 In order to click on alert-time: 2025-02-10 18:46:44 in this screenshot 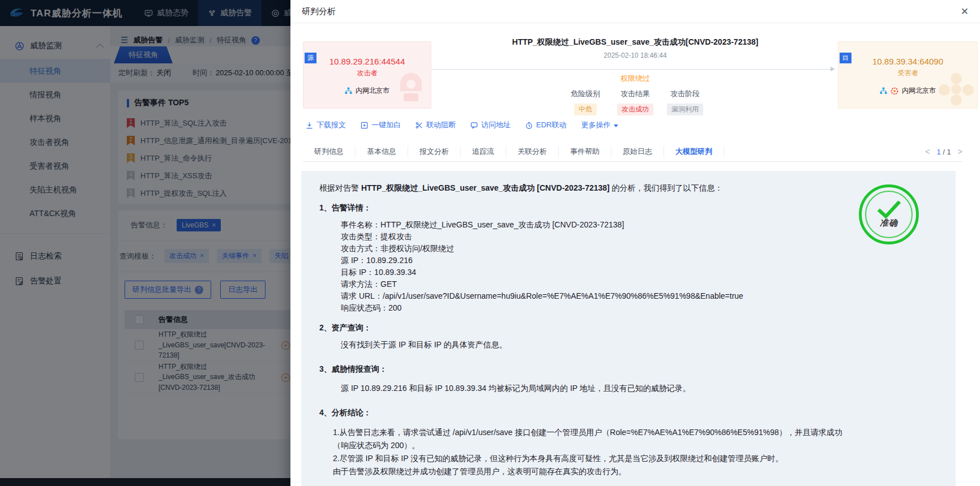, I will do `click(635, 55)`.